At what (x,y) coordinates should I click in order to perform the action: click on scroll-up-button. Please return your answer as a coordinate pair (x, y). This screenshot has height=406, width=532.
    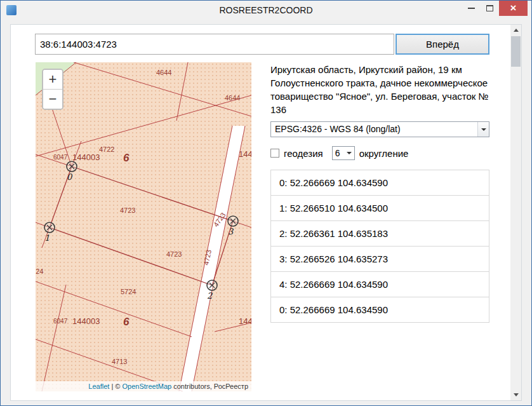
    Looking at the image, I should click on (515, 30).